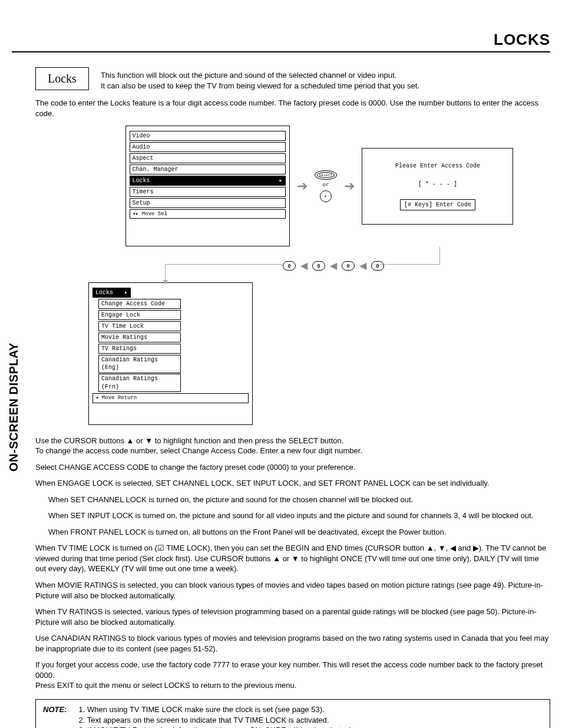 Image resolution: width=562 pixels, height=728 pixels. What do you see at coordinates (260, 75) in the screenshot?
I see `intro-line-1: This function will block out the picture…` at bounding box center [260, 75].